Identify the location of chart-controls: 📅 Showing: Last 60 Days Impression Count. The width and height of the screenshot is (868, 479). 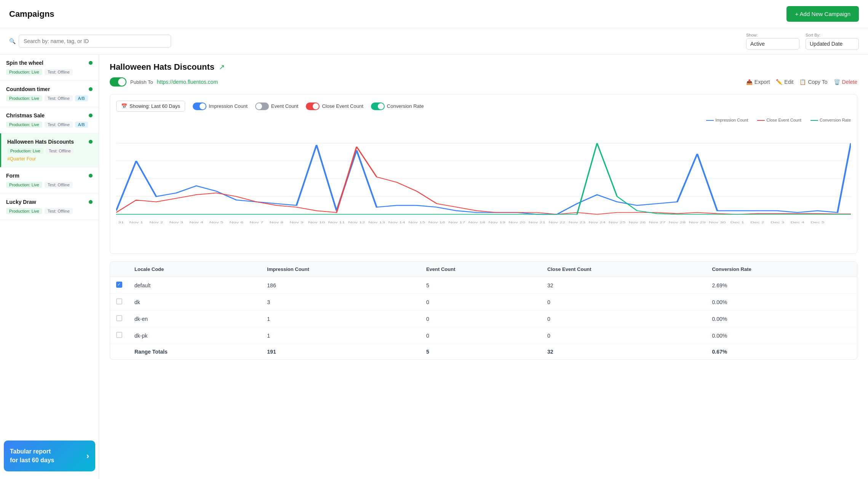
(484, 106).